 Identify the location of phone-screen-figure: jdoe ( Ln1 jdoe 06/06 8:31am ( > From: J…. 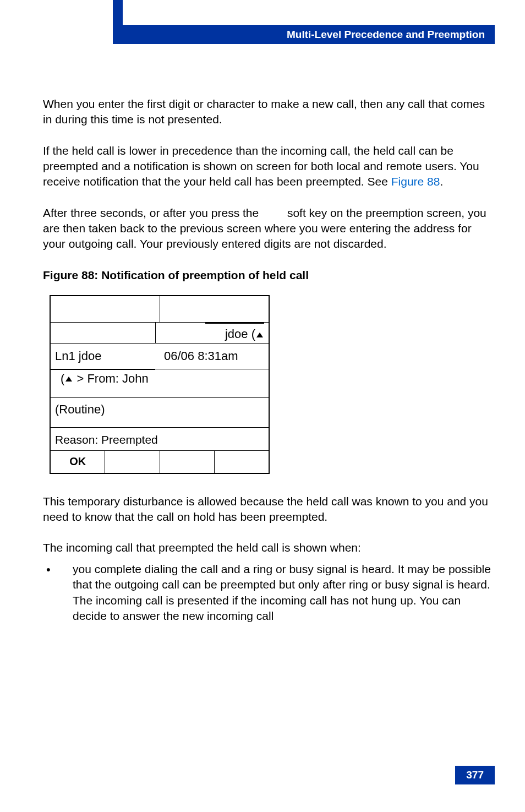
(160, 384).